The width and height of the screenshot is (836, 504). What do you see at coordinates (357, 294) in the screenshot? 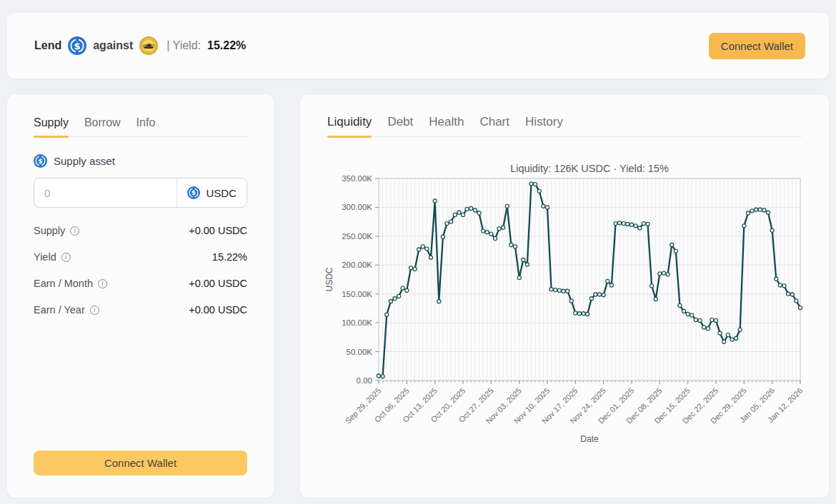
I see `svg-text: 150.00K` at bounding box center [357, 294].